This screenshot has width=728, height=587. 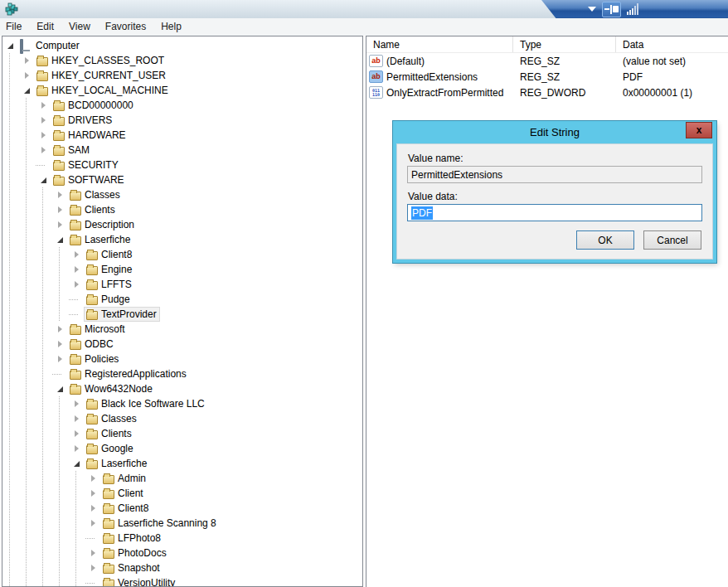 I want to click on column-header-type: Type, so click(x=565, y=45).